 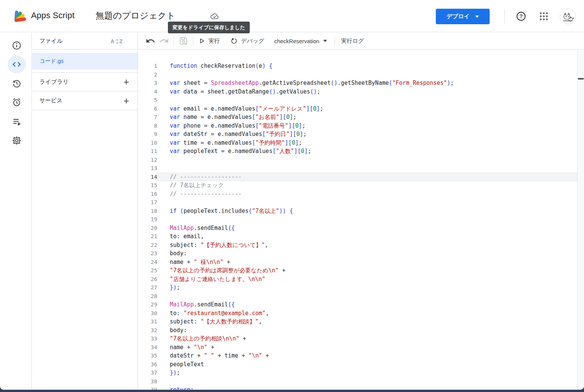 I want to click on code-line-34: 34name + "\n" +, so click(x=358, y=348).